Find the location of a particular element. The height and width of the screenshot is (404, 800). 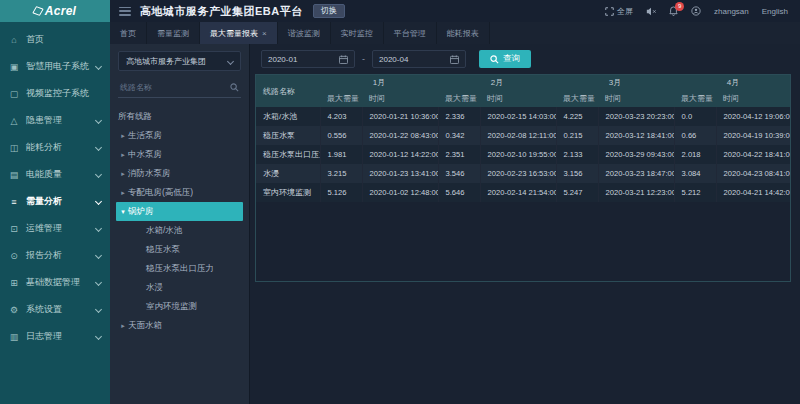

tree-node-0: 所有线路 is located at coordinates (180, 116).